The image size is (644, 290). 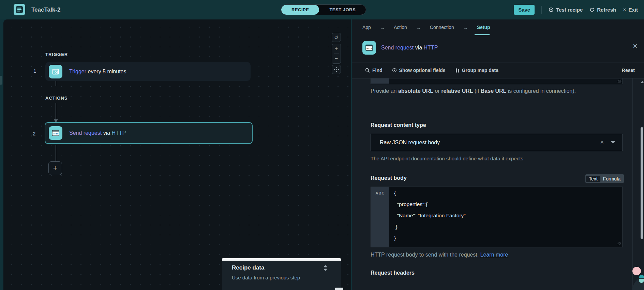 I want to click on drag-handle-icon, so click(x=325, y=268).